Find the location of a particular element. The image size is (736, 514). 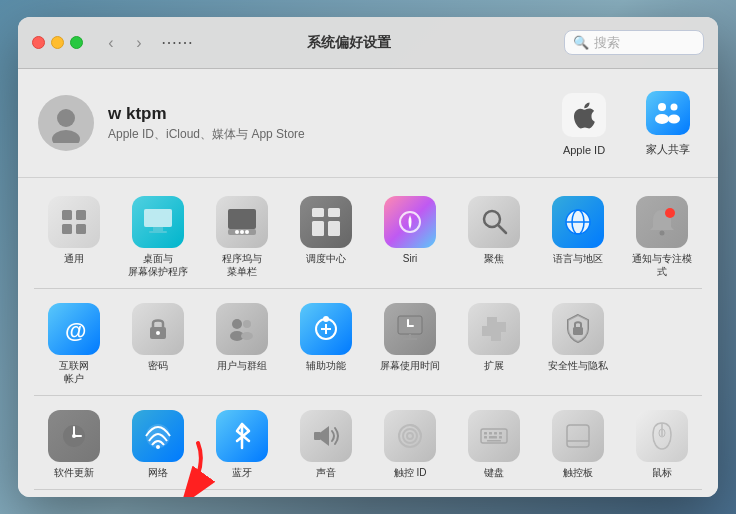

language-icon is located at coordinates (578, 222).